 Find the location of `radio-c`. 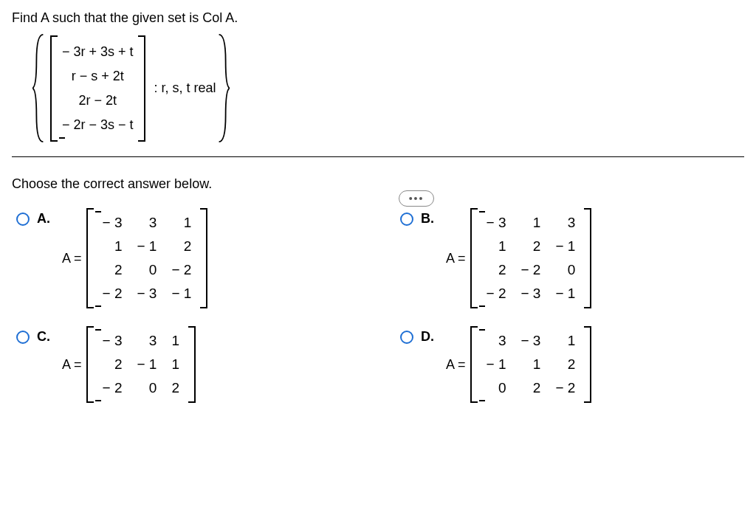

radio-c is located at coordinates (23, 337).